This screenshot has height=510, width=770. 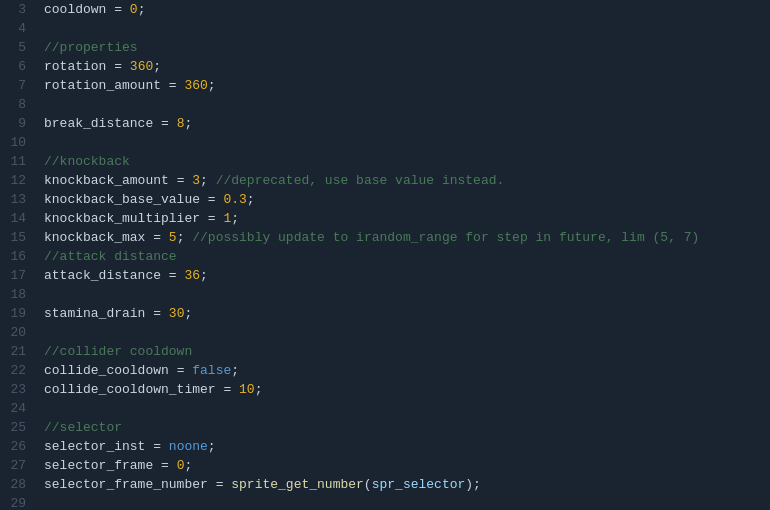 I want to click on number-token: 36, so click(x=192, y=276).